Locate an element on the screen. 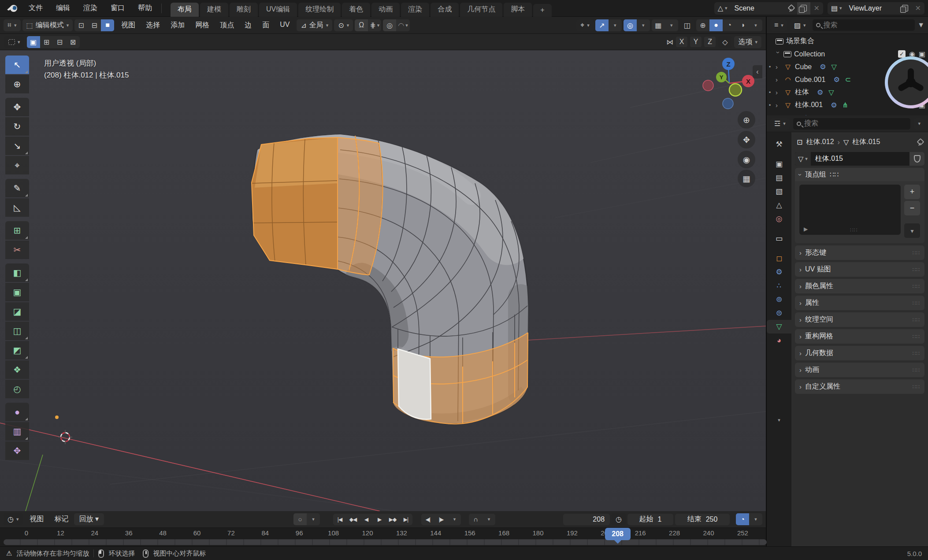 The width and height of the screenshot is (928, 560). tool-knife: ◩ is located at coordinates (17, 350).